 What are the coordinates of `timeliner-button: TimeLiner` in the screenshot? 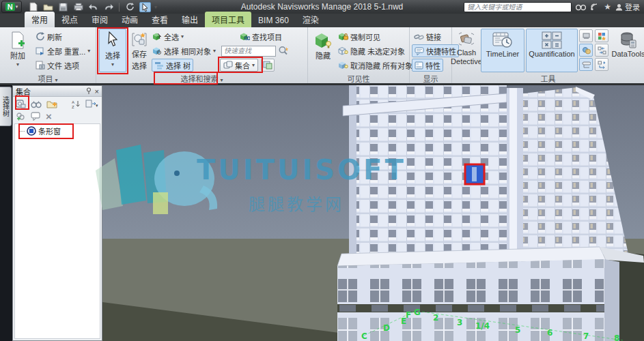 It's located at (503, 50).